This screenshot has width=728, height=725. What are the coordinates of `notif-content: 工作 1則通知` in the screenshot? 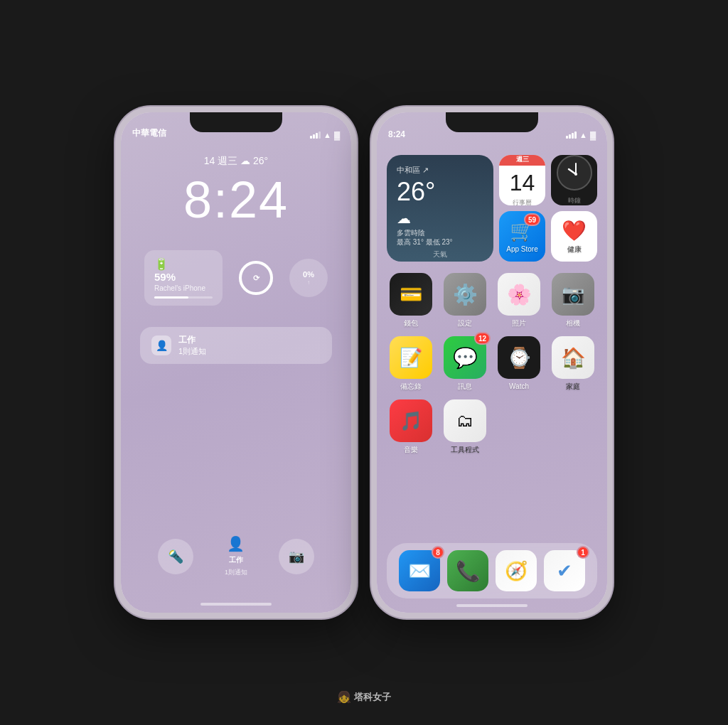 It's located at (192, 345).